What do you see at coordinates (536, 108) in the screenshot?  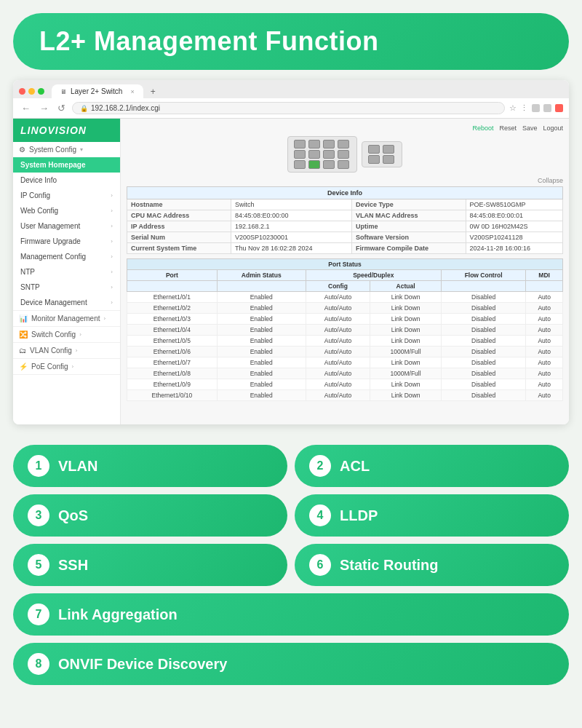 I see `browser-action-buttons: ☆ ⋮` at bounding box center [536, 108].